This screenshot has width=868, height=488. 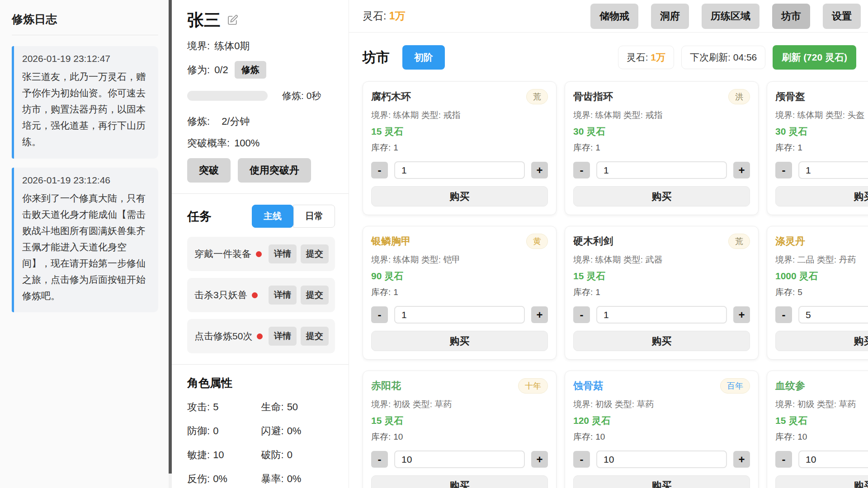 What do you see at coordinates (791, 16) in the screenshot?
I see `nav-button: 坊市` at bounding box center [791, 16].